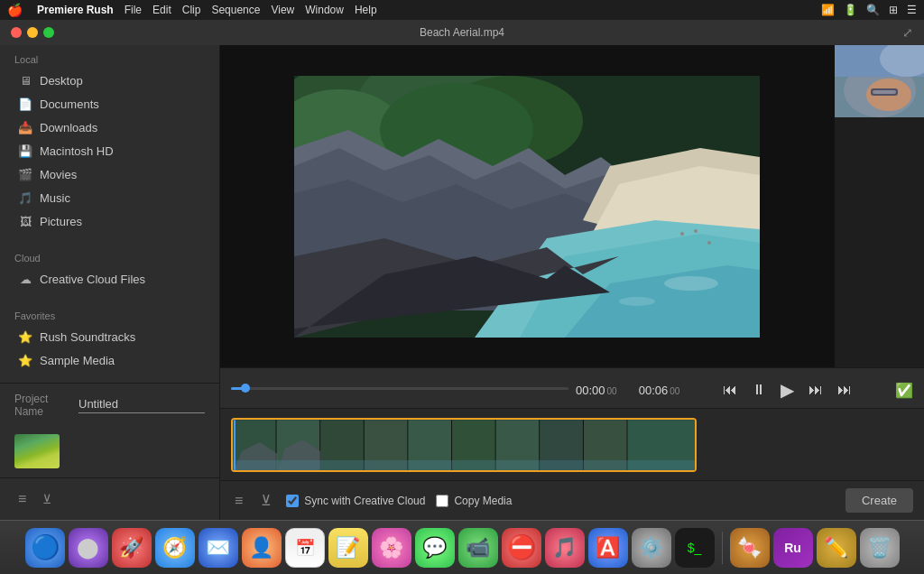 The width and height of the screenshot is (924, 574). I want to click on dock-siri: ⬤, so click(88, 548).